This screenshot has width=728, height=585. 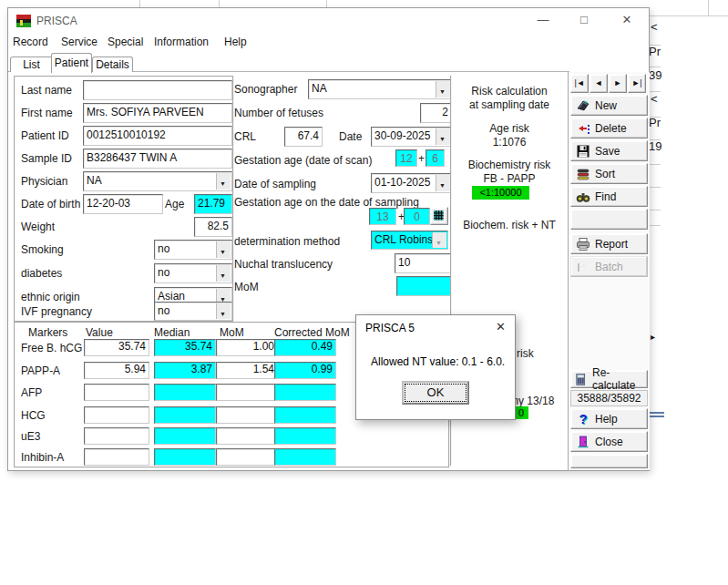 I want to click on nav-first-button: |◄, so click(x=579, y=84).